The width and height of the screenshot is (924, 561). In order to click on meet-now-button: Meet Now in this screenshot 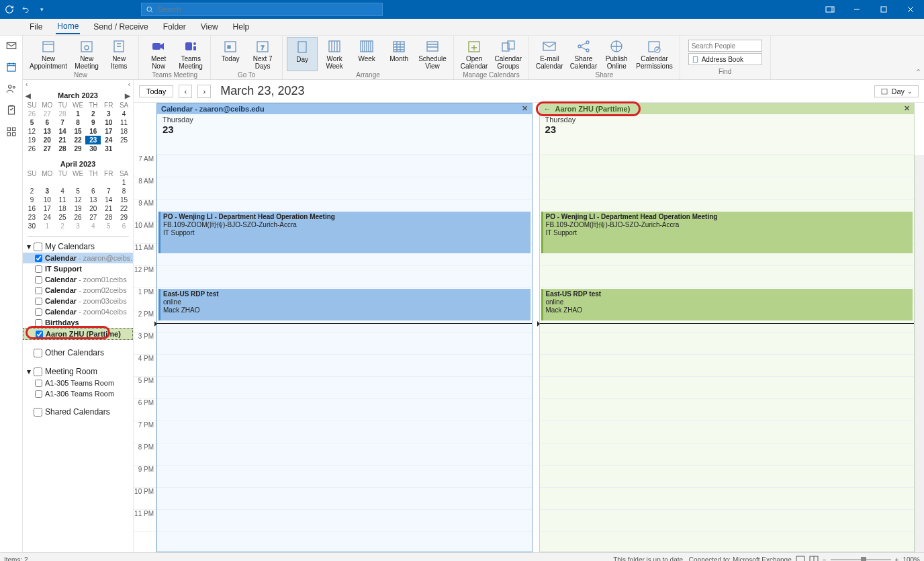, I will do `click(158, 54)`.